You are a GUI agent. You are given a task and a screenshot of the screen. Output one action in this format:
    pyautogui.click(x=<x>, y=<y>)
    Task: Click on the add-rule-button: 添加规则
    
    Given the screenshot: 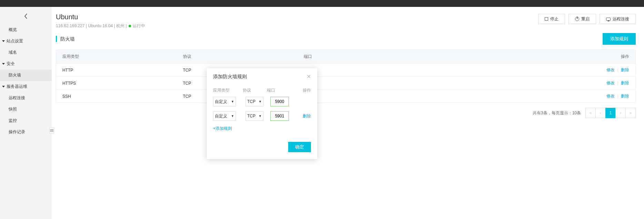 What is the action you would take?
    pyautogui.click(x=619, y=39)
    